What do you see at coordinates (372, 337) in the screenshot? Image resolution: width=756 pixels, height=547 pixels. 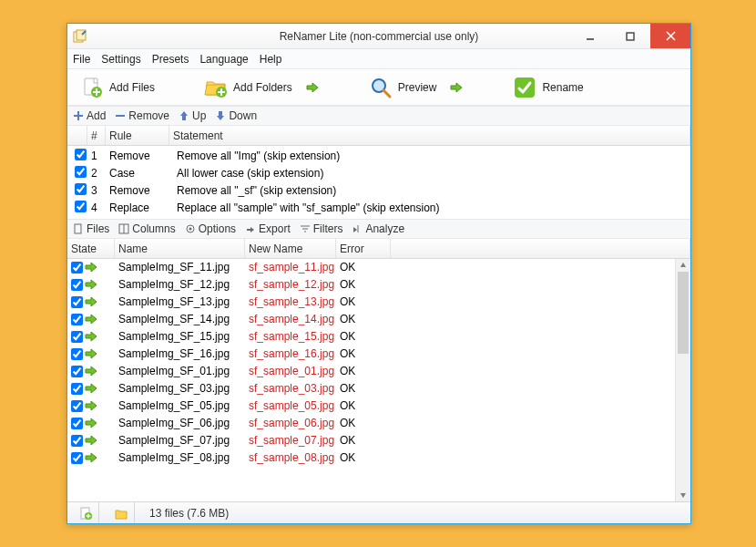 I see `file-row: SampleImg_SF_15.jpgsf_sample_15.jpgOK` at bounding box center [372, 337].